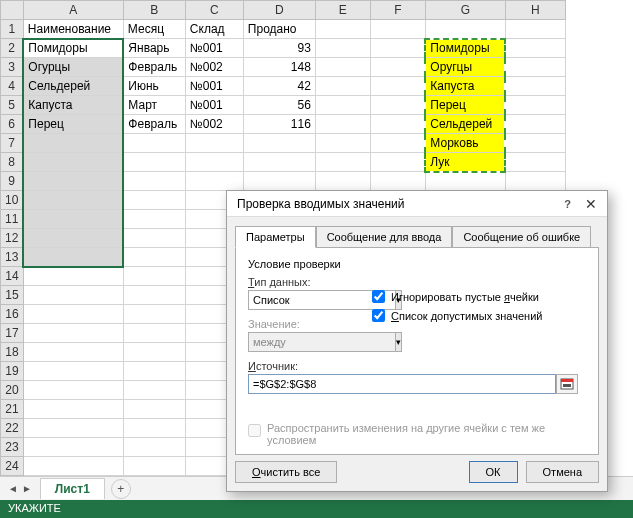  Describe the element at coordinates (13, 488) in the screenshot. I see `tab-nav-prev-icon: ◄` at that location.